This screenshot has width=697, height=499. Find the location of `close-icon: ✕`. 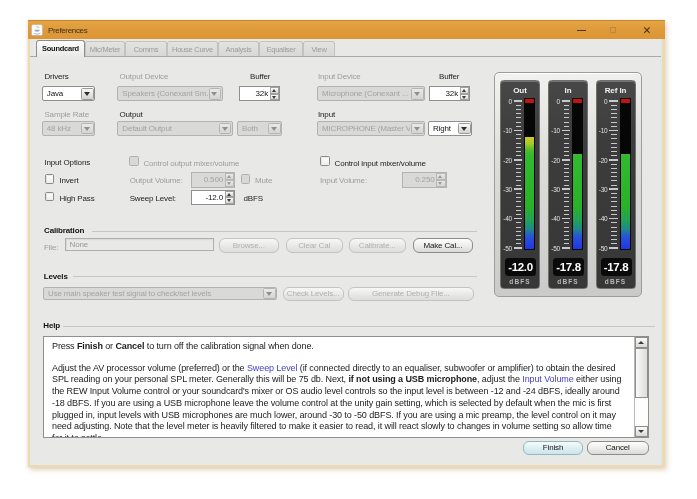

close-icon: ✕ is located at coordinates (647, 30).